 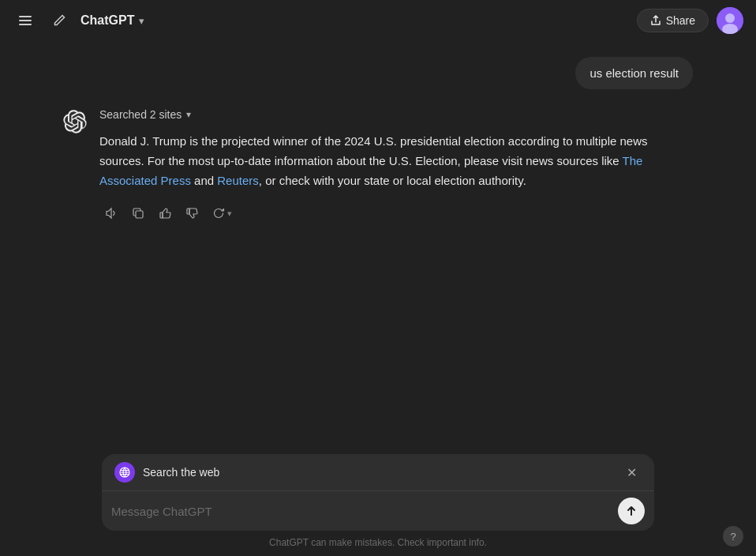 I want to click on thumbs-down-button, so click(x=192, y=213).